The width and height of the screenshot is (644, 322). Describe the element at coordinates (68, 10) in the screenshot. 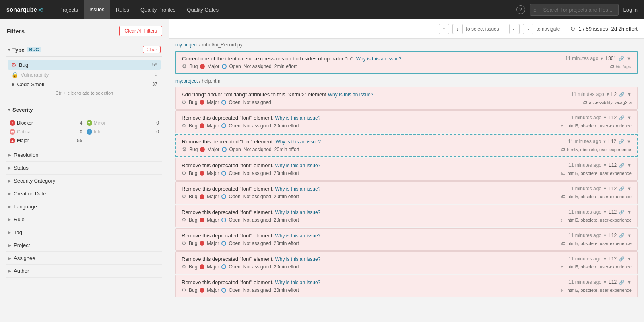

I see `nav-projects: Projects` at that location.